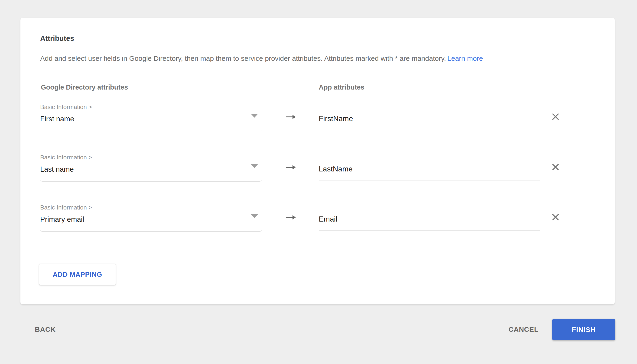 Image resolution: width=637 pixels, height=364 pixels. What do you see at coordinates (78, 274) in the screenshot?
I see `add-mapping-button: ADD MAPPING` at bounding box center [78, 274].